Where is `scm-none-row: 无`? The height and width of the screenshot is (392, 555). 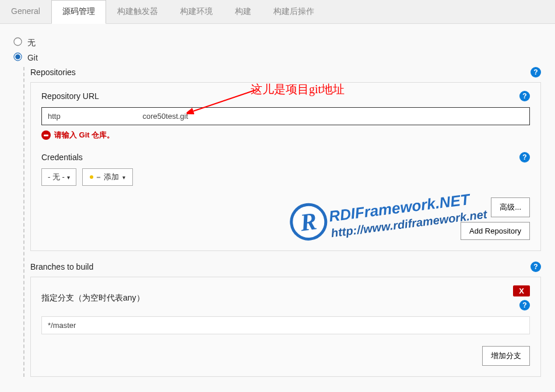
scm-none-row: 无 is located at coordinates (278, 43).